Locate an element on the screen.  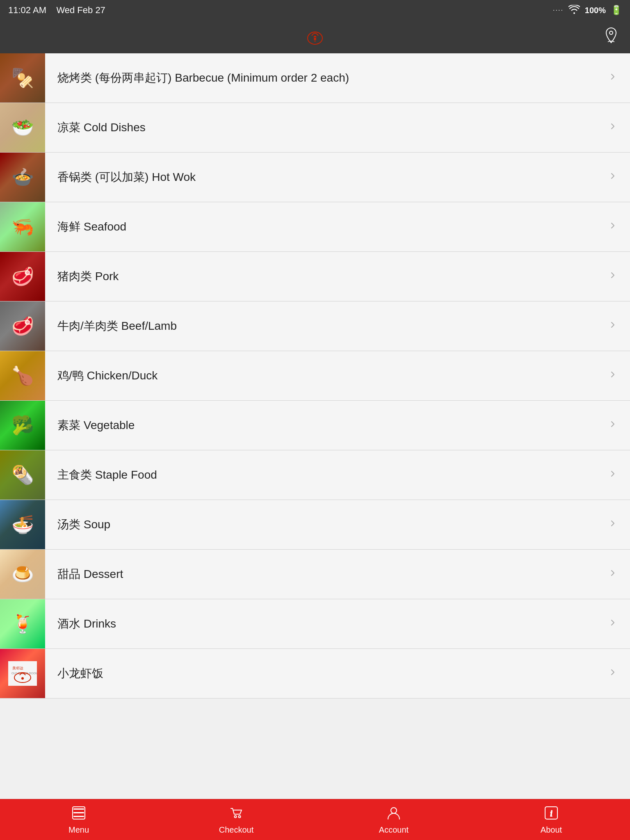
tab-account: Account is located at coordinates (394, 820).